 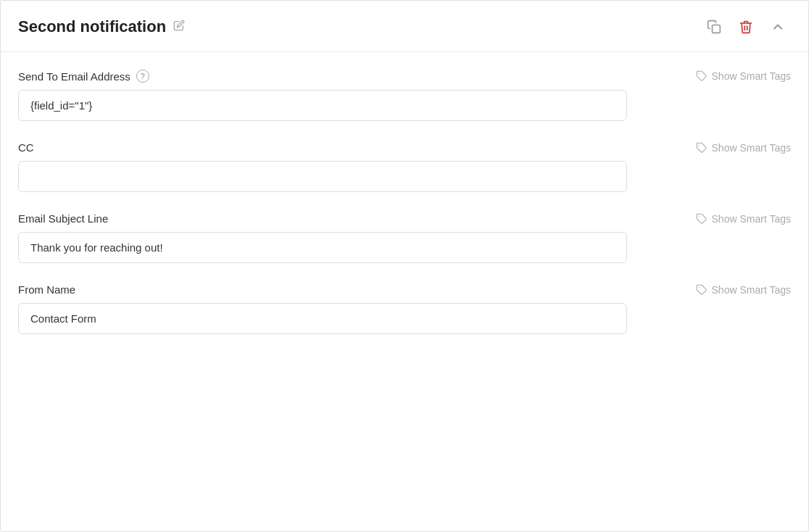 What do you see at coordinates (323, 106) in the screenshot?
I see `send-to-email-input` at bounding box center [323, 106].